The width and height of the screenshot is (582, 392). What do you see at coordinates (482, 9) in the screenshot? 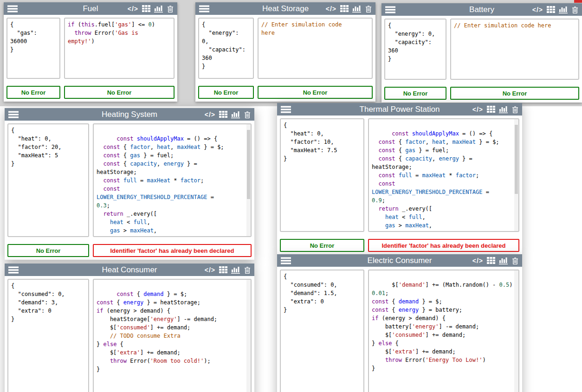
I see `panel-header: Battery </>` at bounding box center [482, 9].